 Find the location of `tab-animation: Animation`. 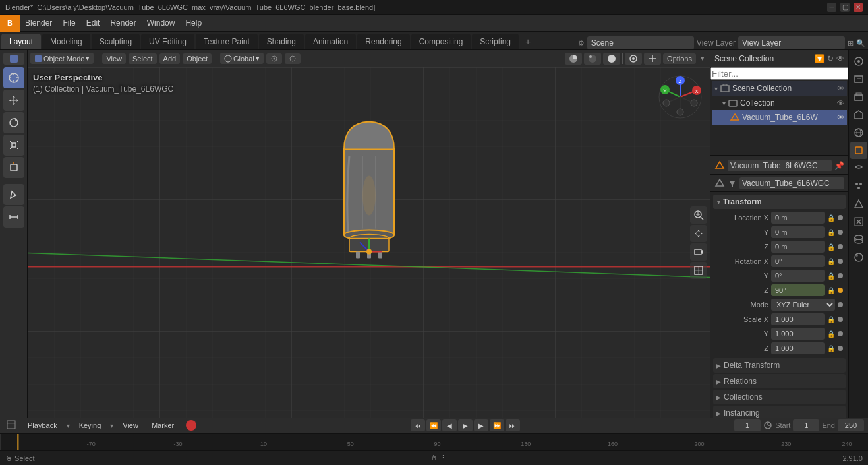

tab-animation: Animation is located at coordinates (331, 42).